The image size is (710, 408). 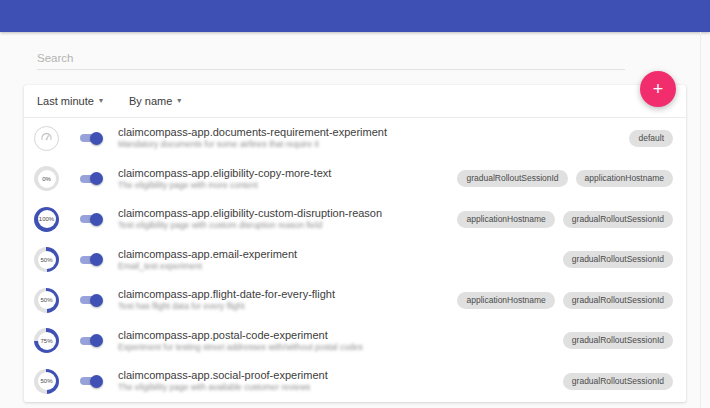 I want to click on toggle-list-item: 75% claimcompass-app.postal-code-experim…, so click(x=355, y=342).